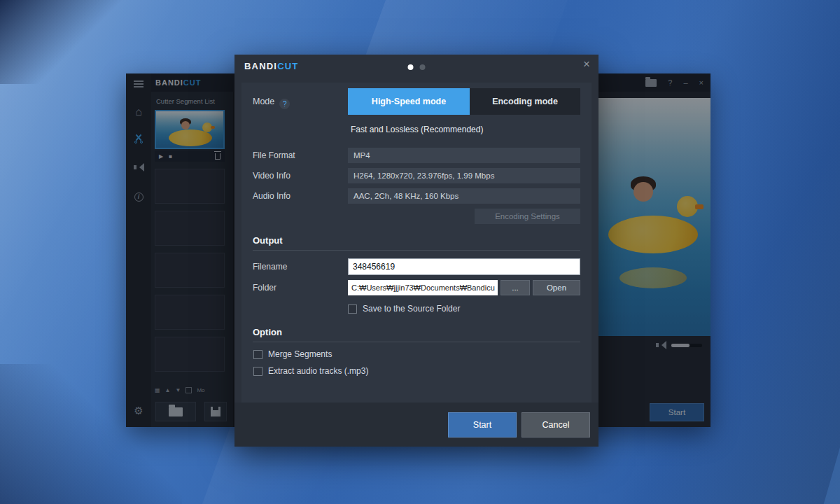  I want to click on extract-audio-checkbox, so click(258, 371).